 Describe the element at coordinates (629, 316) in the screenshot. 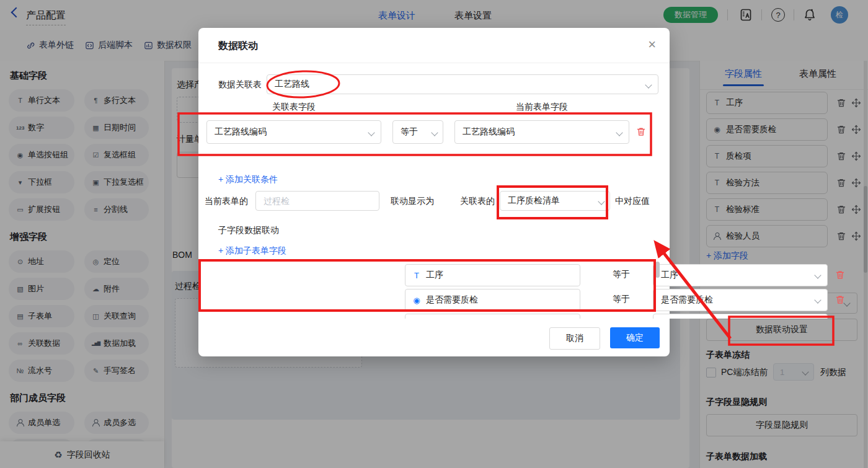

I see `subfield-row-partial` at that location.